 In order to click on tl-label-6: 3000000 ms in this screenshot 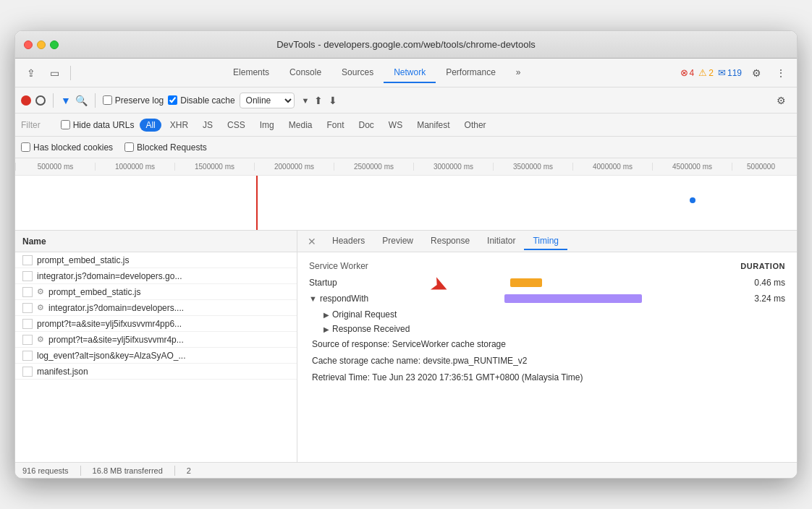, I will do `click(453, 166)`.